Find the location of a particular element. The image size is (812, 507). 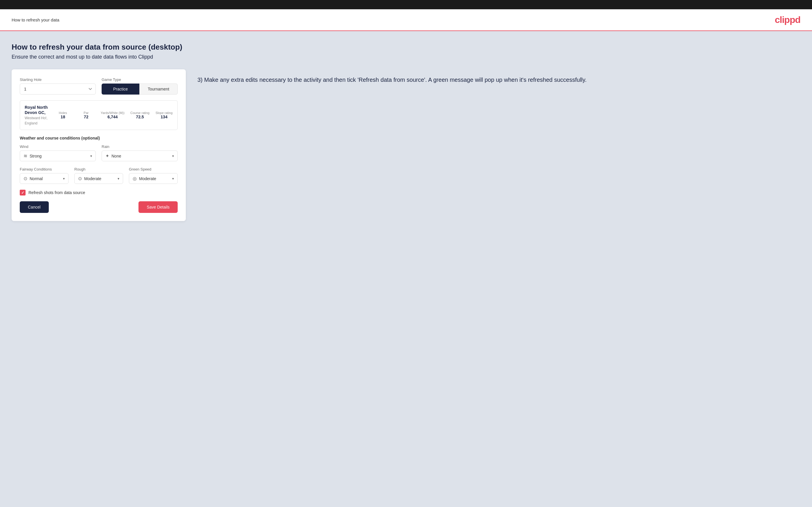

rain-value: None is located at coordinates (142, 156).